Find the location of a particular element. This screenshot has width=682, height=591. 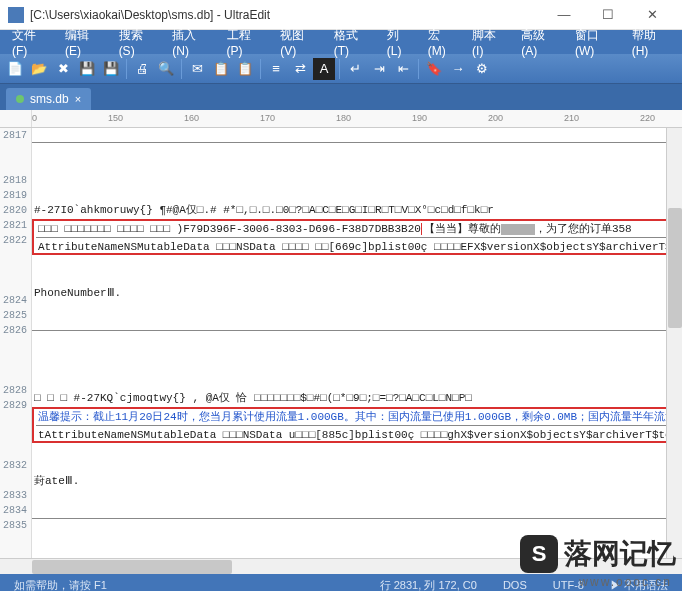

scrollbar-vertical is located at coordinates (674, 343).